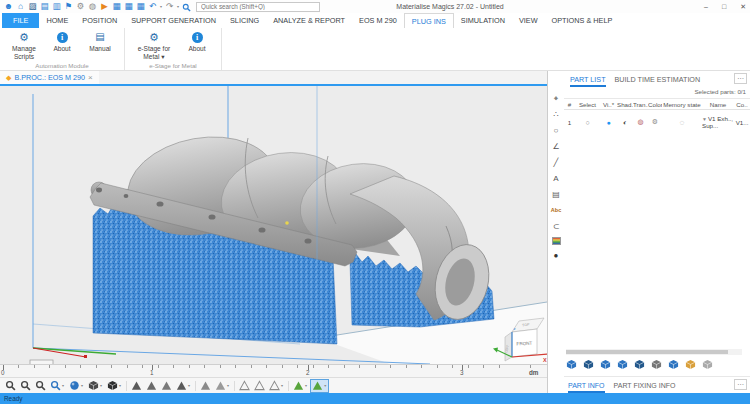  Describe the element at coordinates (572, 365) in the screenshot. I see `add-part-icon` at that location.